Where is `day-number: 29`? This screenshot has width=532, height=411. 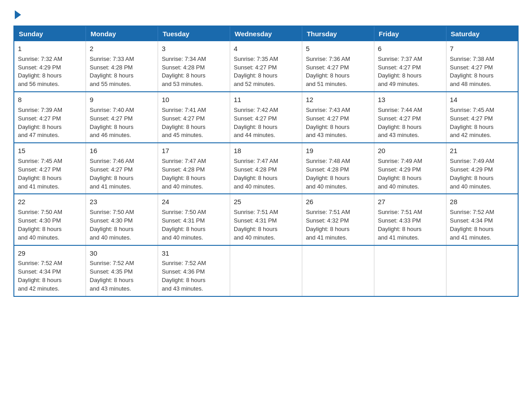
day-number: 29 is located at coordinates (50, 253).